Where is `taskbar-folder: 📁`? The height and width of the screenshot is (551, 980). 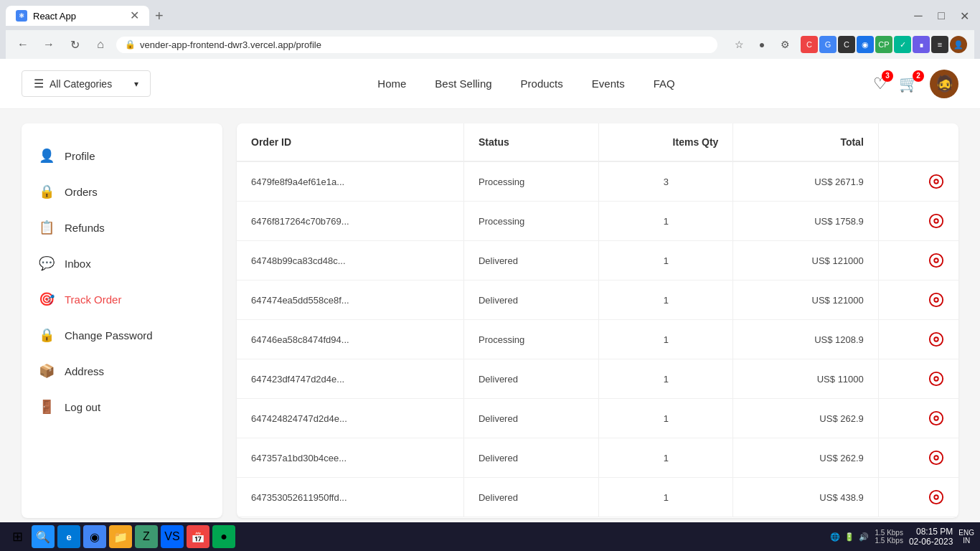 taskbar-folder: 📁 is located at coordinates (121, 529).